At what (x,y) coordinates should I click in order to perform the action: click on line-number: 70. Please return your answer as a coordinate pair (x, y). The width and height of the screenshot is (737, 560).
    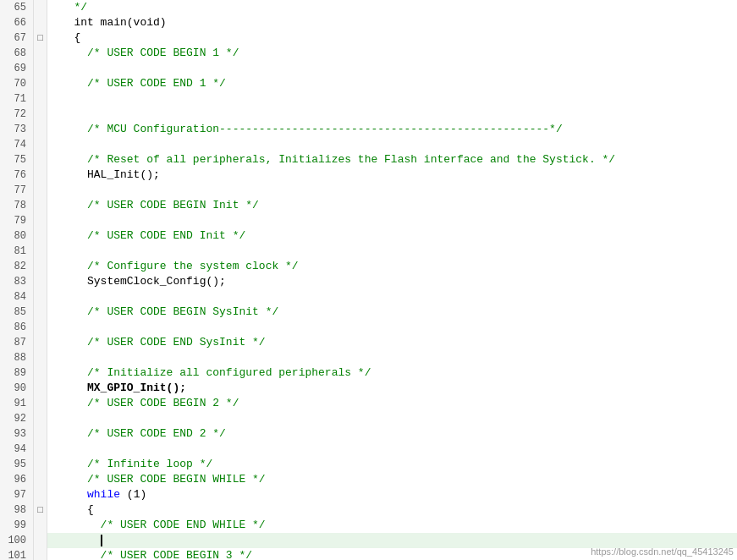
    Looking at the image, I should click on (17, 84).